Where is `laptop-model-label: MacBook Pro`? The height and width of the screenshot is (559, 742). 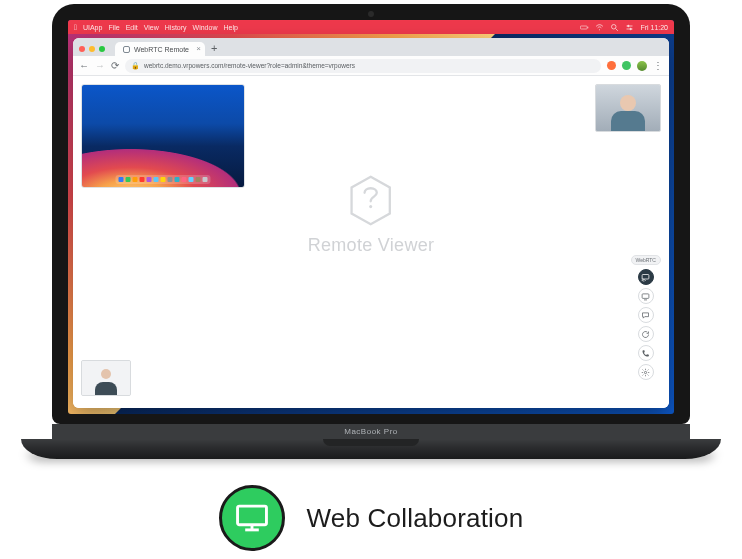
laptop-model-label: MacBook Pro is located at coordinates (371, 432).